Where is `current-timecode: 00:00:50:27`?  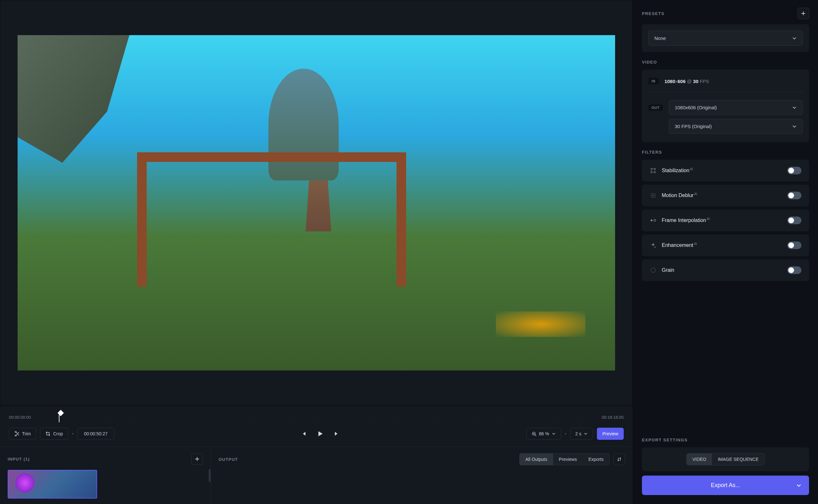 current-timecode: 00:00:50:27 is located at coordinates (96, 434).